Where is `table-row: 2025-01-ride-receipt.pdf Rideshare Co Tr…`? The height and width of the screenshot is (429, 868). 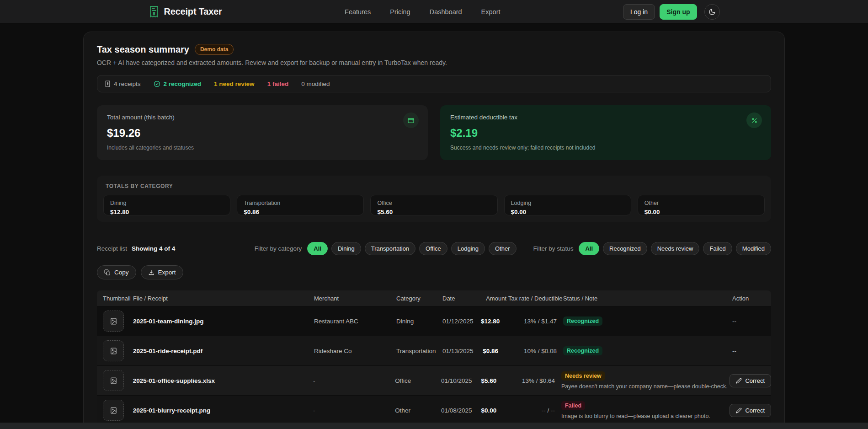
table-row: 2025-01-ride-receipt.pdf Rideshare Co Tr… is located at coordinates (434, 350).